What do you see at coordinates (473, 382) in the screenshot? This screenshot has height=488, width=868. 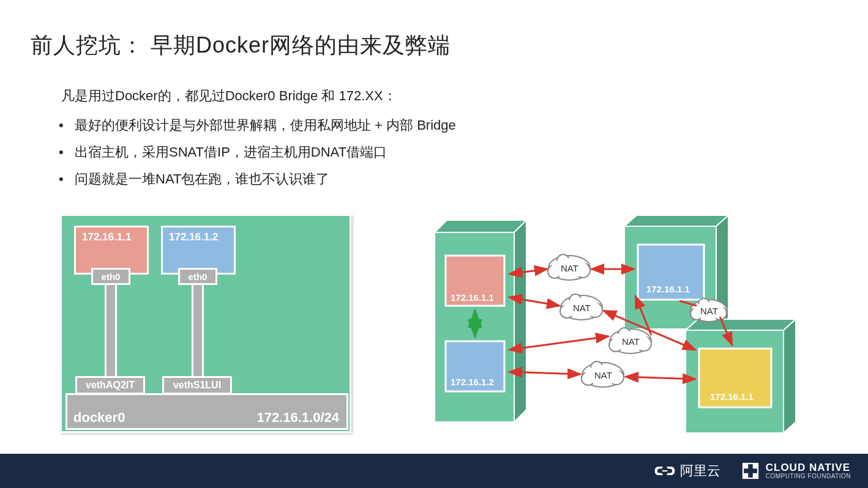 I see `host1-box2-ip: 172.16.1.2` at bounding box center [473, 382].